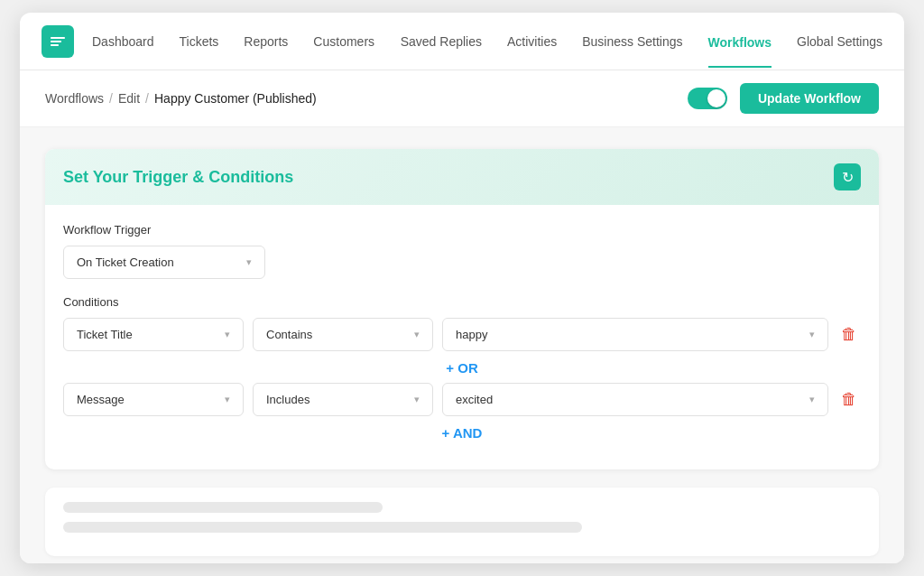 This screenshot has width=924, height=576. What do you see at coordinates (129, 98) in the screenshot?
I see `breadcrumb-edit: Edit` at bounding box center [129, 98].